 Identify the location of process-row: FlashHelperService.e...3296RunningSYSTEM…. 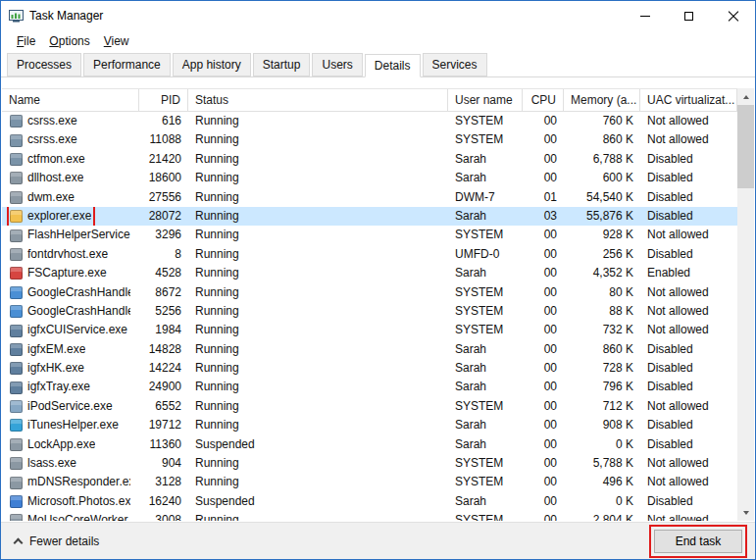
(370, 235).